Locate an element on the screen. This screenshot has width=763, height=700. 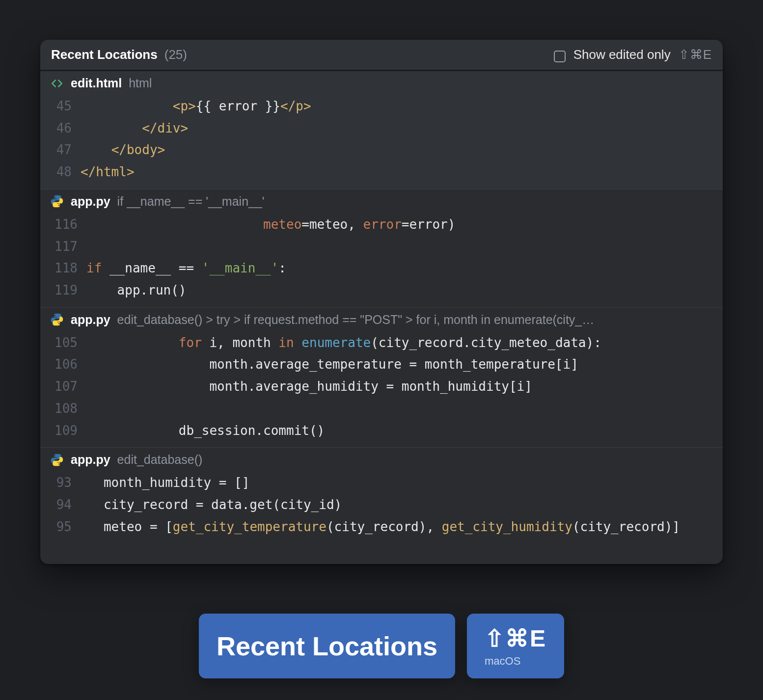
line-content: </body> is located at coordinates (123, 150).